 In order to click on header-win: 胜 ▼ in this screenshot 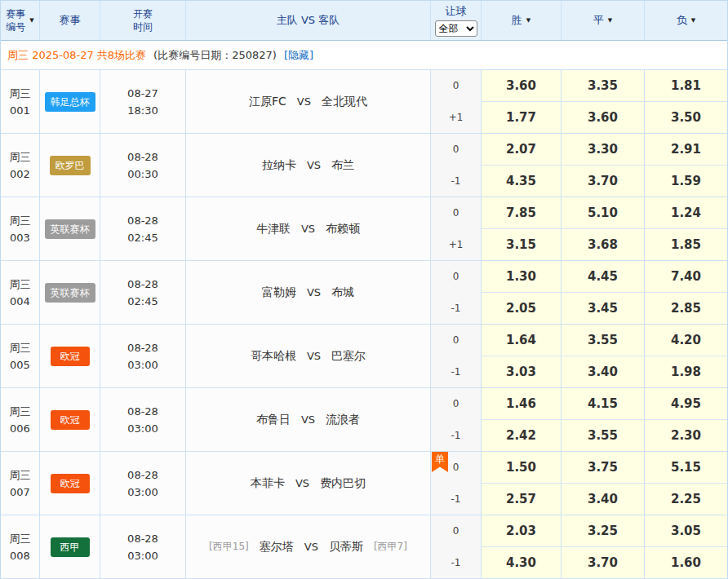, I will do `click(522, 20)`.